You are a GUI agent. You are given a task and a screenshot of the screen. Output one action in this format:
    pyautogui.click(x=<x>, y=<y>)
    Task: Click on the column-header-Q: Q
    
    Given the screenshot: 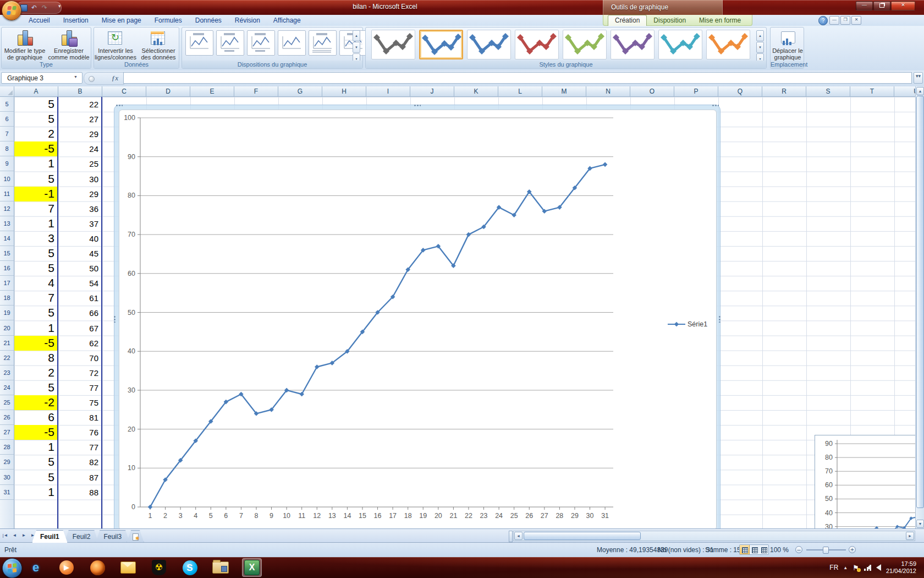 What is the action you would take?
    pyautogui.click(x=740, y=91)
    